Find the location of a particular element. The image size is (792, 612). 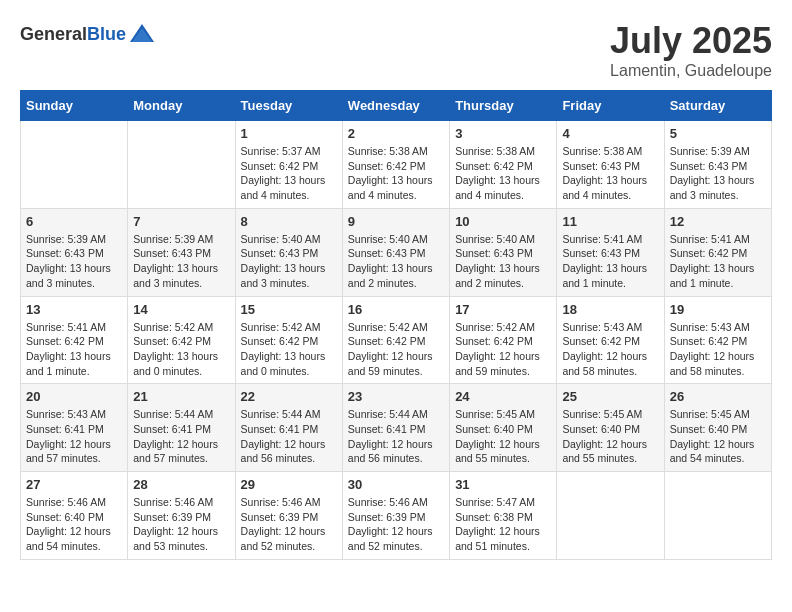

day-number: 1 is located at coordinates (289, 134).